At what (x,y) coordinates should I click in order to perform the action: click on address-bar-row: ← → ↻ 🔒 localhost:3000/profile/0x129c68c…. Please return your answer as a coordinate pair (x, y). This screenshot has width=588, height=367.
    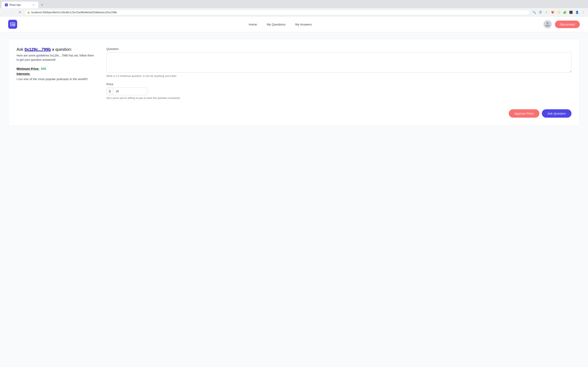
    Looking at the image, I should click on (294, 12).